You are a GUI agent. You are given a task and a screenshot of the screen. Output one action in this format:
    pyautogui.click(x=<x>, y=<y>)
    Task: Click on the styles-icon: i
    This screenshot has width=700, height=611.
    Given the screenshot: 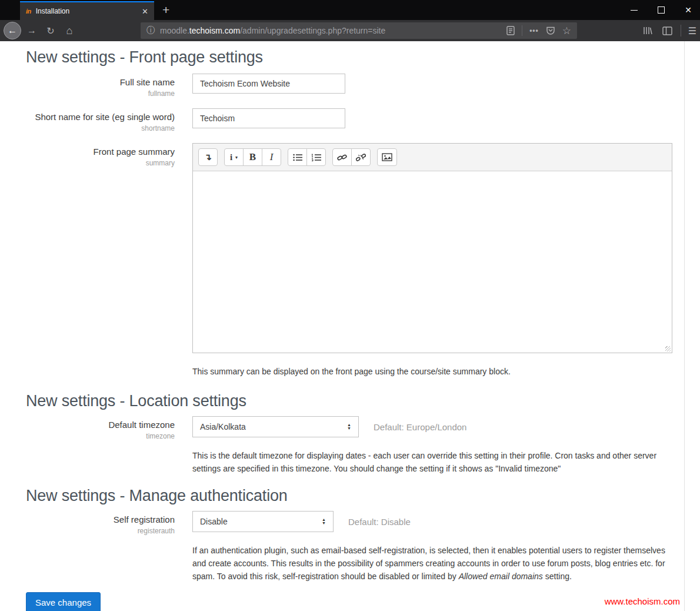 What is the action you would take?
    pyautogui.click(x=231, y=158)
    